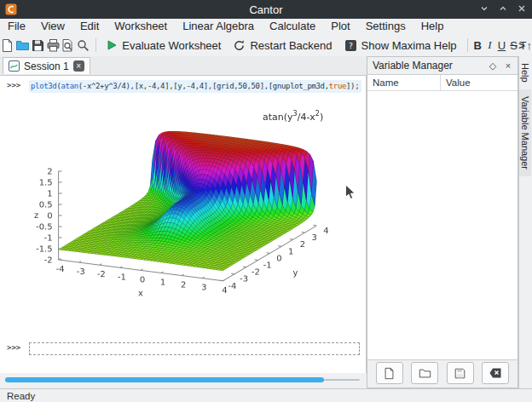  Describe the element at coordinates (390, 373) in the screenshot. I see `new-variable-button` at that location.